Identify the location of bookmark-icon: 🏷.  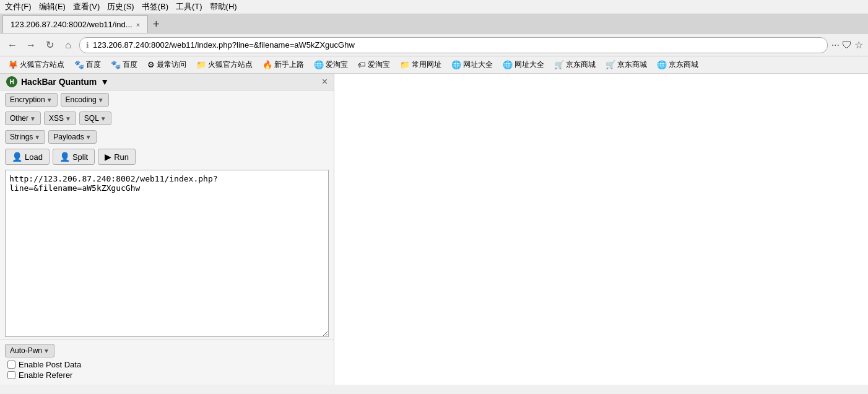
(362, 64).